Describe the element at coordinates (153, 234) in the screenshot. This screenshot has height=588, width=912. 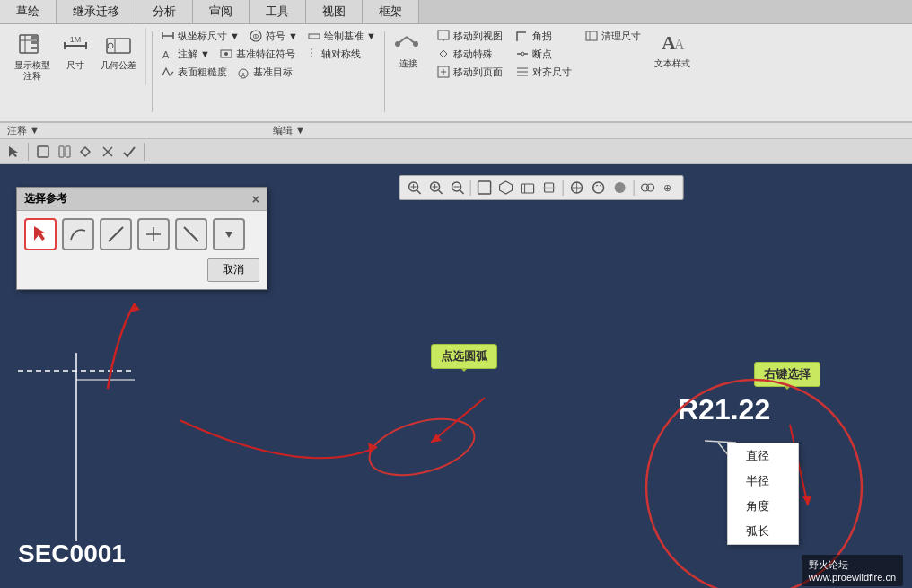
I see `dialog-icon-point` at that location.